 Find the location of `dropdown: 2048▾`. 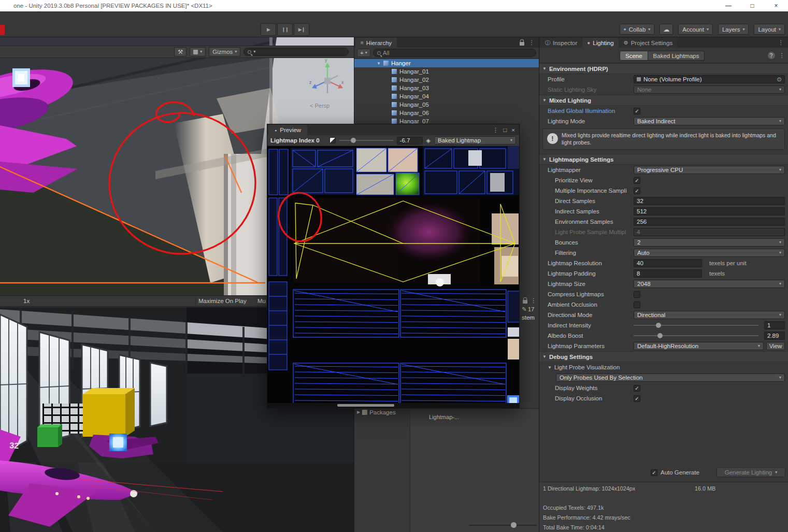

dropdown: 2048▾ is located at coordinates (709, 284).